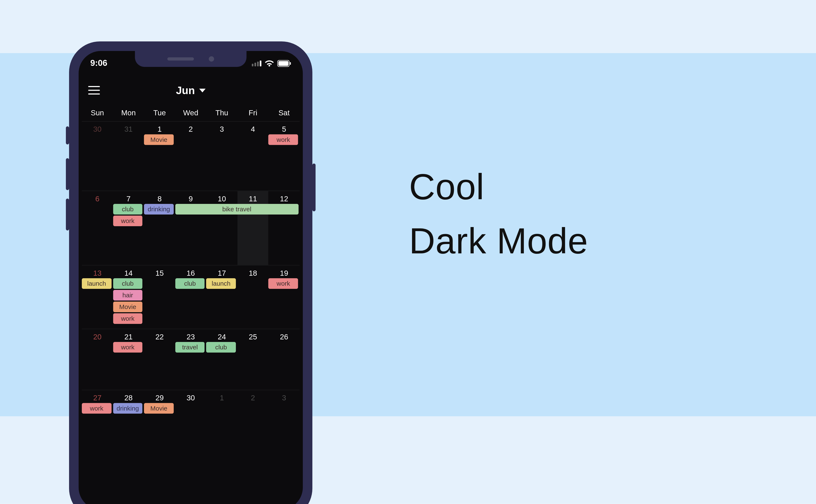 This screenshot has width=816, height=504. I want to click on month-picker: Jun, so click(191, 90).